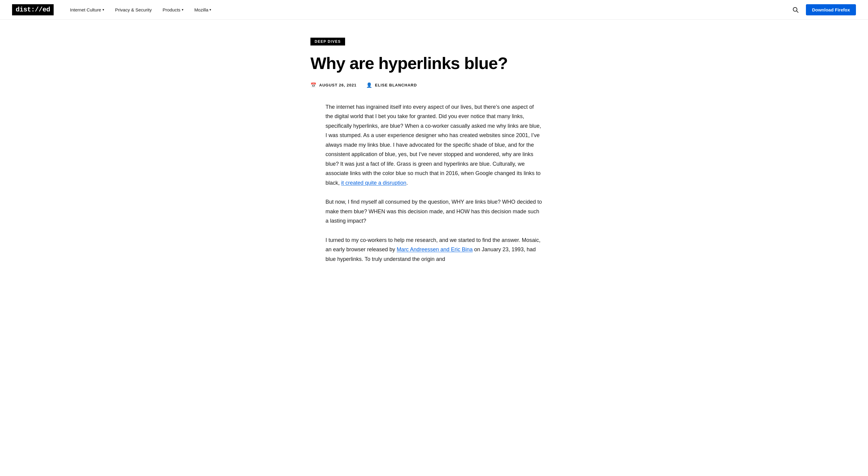  What do you see at coordinates (434, 63) in the screenshot?
I see `article-title: Why are hyperlinks blue?` at bounding box center [434, 63].